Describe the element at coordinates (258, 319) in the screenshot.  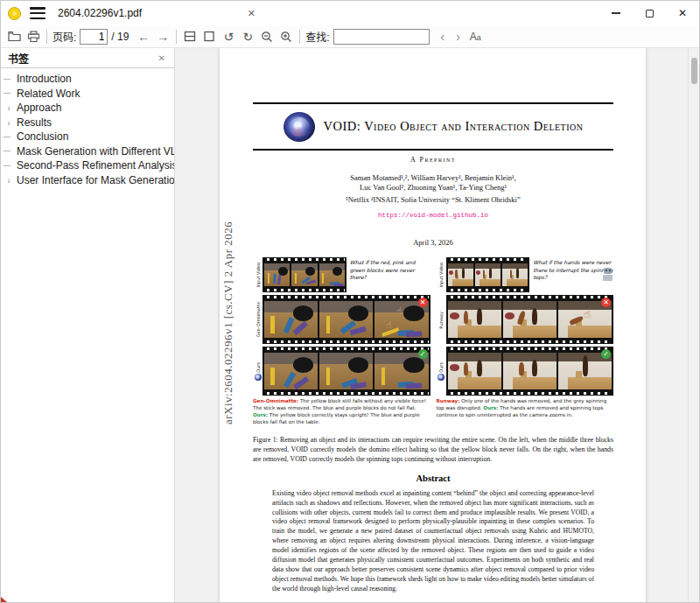
I see `row-label: Gen-Omnimatte` at that location.